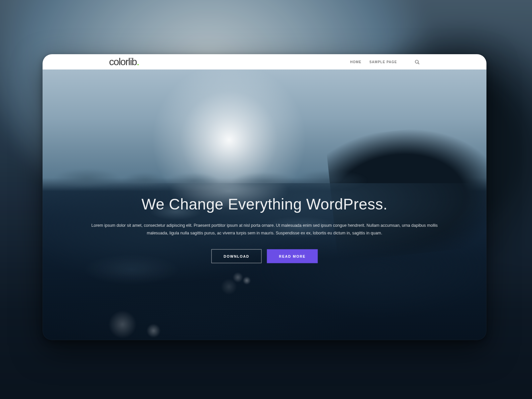 The width and height of the screenshot is (532, 399). I want to click on nav-link-sample-page: SAMPLE PAGE, so click(383, 62).